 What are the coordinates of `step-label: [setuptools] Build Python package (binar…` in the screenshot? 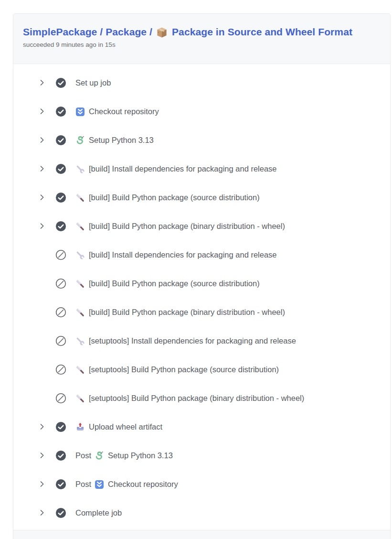 It's located at (197, 399).